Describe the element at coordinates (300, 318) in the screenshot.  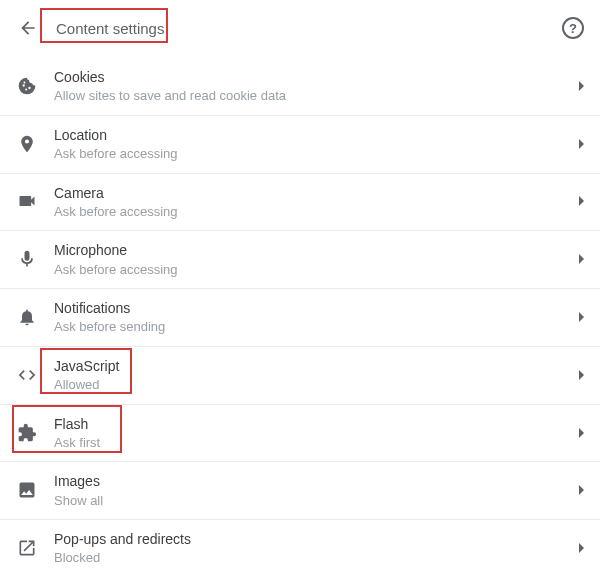
I see `row-notifications: Notifications Ask before sending` at that location.